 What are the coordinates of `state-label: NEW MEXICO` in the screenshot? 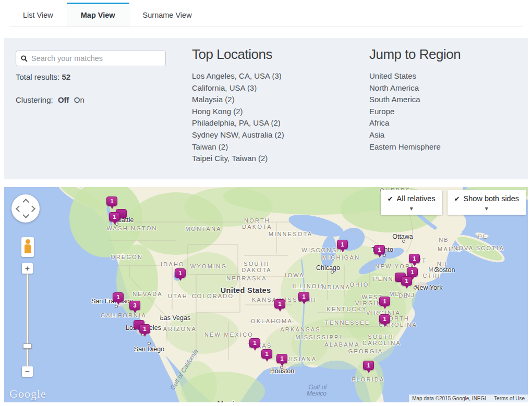 It's located at (229, 335).